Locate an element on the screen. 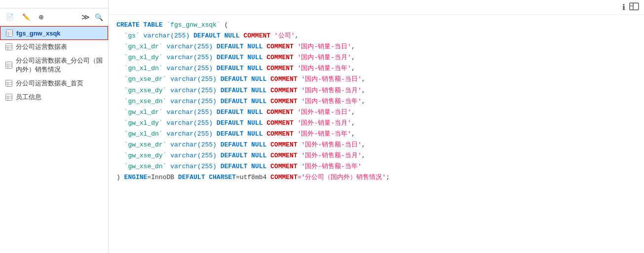  code-token-field: `fgs_gnw_xsqk` is located at coordinates (193, 25).